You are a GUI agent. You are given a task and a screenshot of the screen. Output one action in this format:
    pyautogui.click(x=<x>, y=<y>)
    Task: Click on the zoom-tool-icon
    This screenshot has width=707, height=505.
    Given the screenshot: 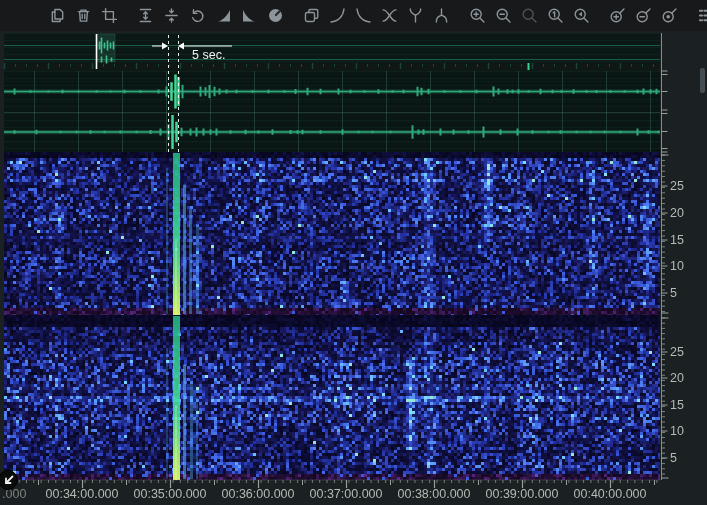 What is the action you would take?
    pyautogui.click(x=530, y=16)
    